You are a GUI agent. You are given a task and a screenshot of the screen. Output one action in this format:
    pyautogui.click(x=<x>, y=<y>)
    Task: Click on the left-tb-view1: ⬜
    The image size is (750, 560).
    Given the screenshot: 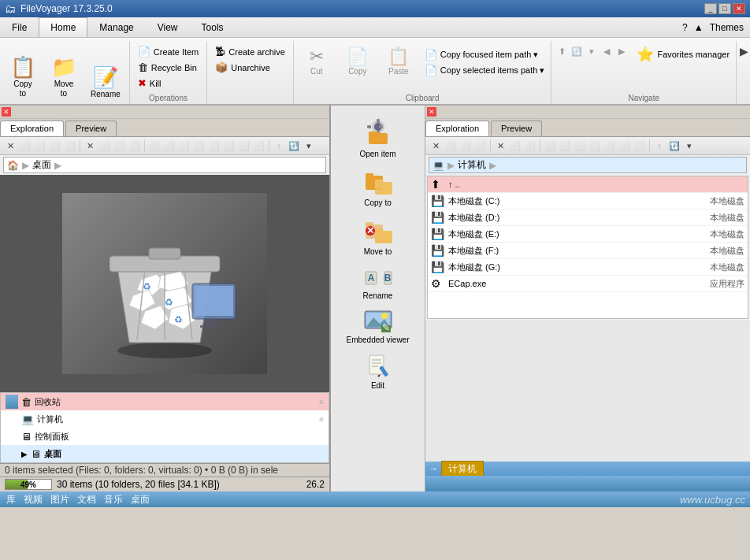 What is the action you would take?
    pyautogui.click(x=154, y=146)
    